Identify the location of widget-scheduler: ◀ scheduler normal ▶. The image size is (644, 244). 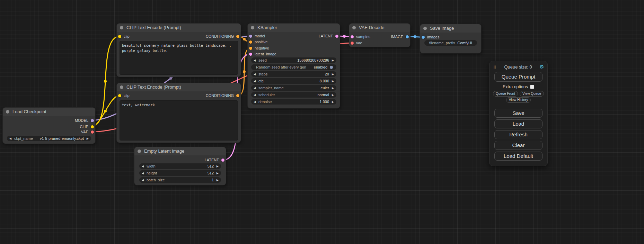
(294, 95).